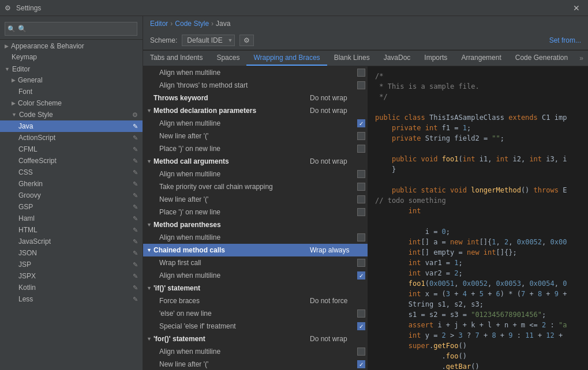 This screenshot has height=370, width=588. What do you see at coordinates (71, 29) in the screenshot?
I see `search-wrapper: 🔍` at bounding box center [71, 29].